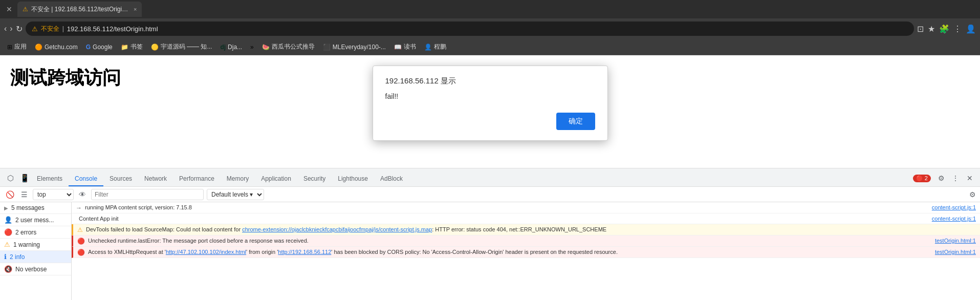  Describe the element at coordinates (82, 195) in the screenshot. I see `eye-icon: 👁` at that location.